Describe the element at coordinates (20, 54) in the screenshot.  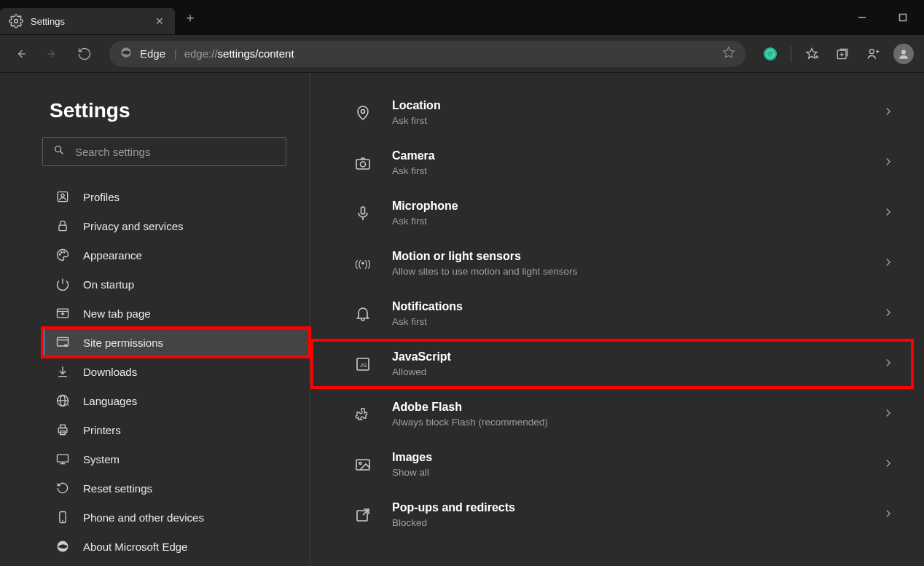
I see `back-button` at that location.